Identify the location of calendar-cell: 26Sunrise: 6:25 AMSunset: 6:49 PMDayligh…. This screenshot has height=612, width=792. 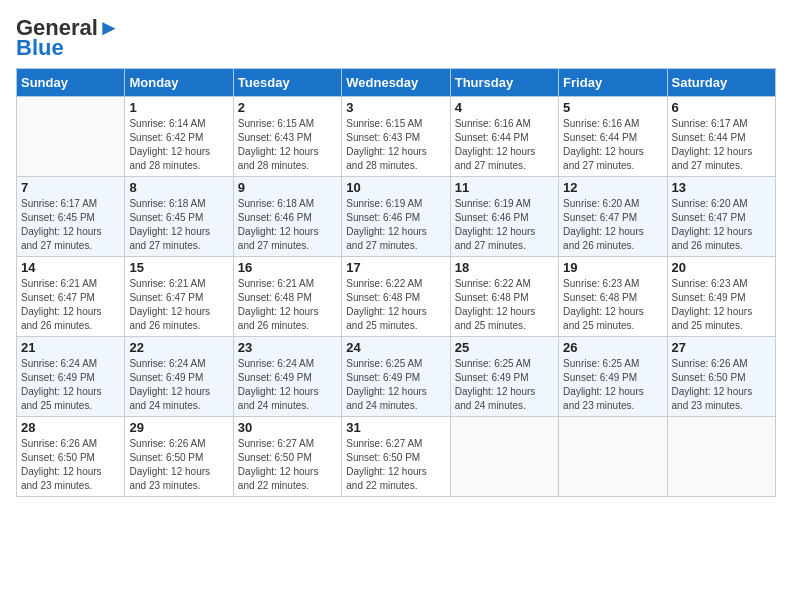
(613, 377).